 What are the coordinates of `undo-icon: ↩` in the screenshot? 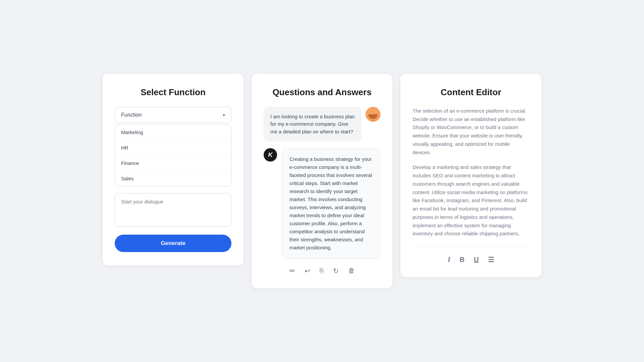 It's located at (307, 271).